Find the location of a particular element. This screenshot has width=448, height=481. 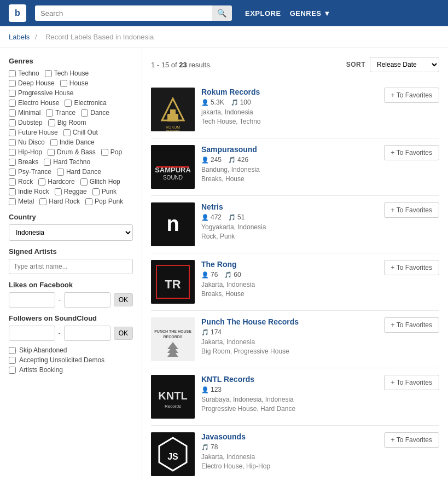

artists-booking-checkbox is located at coordinates (12, 370).